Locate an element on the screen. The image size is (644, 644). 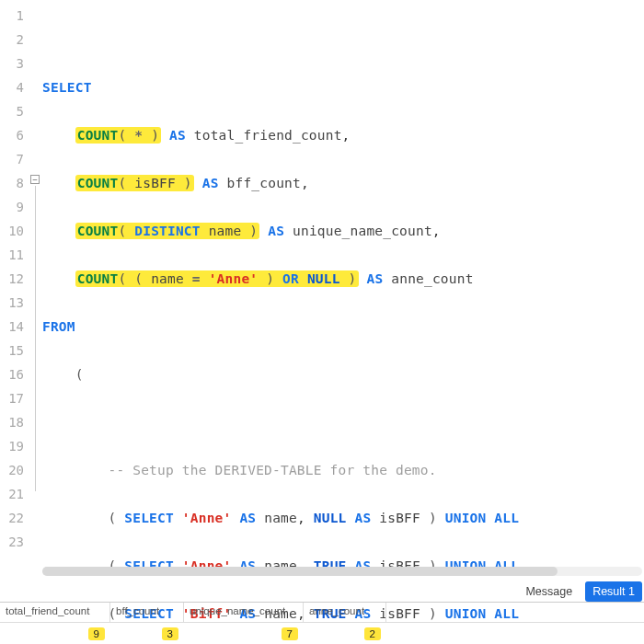
code-line: COUNT( ( name = 'Anne' ) OR NULL ) AS an… is located at coordinates (343, 279).